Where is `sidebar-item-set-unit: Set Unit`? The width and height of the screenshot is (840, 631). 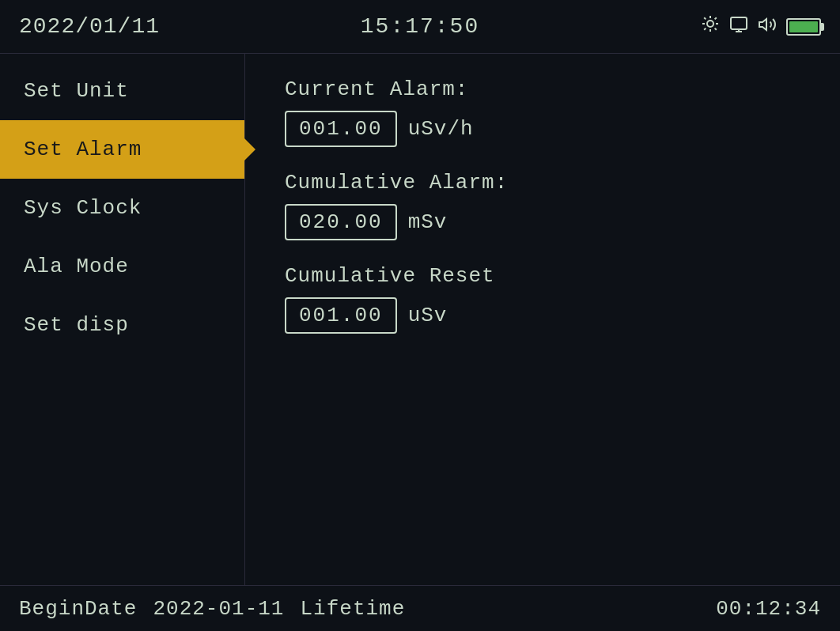 sidebar-item-set-unit: Set Unit is located at coordinates (122, 91).